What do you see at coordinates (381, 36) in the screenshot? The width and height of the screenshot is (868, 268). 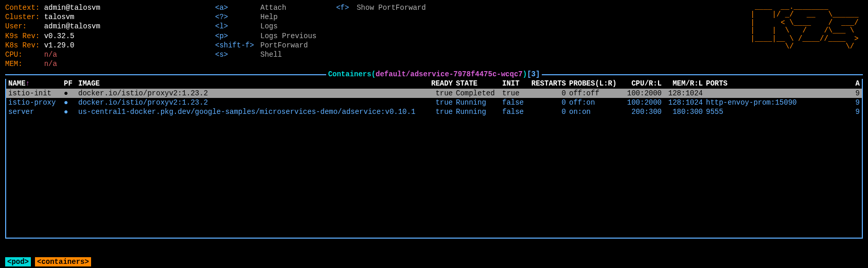 I see `shortcuts-secondary: <f> Show PortForward` at bounding box center [381, 36].